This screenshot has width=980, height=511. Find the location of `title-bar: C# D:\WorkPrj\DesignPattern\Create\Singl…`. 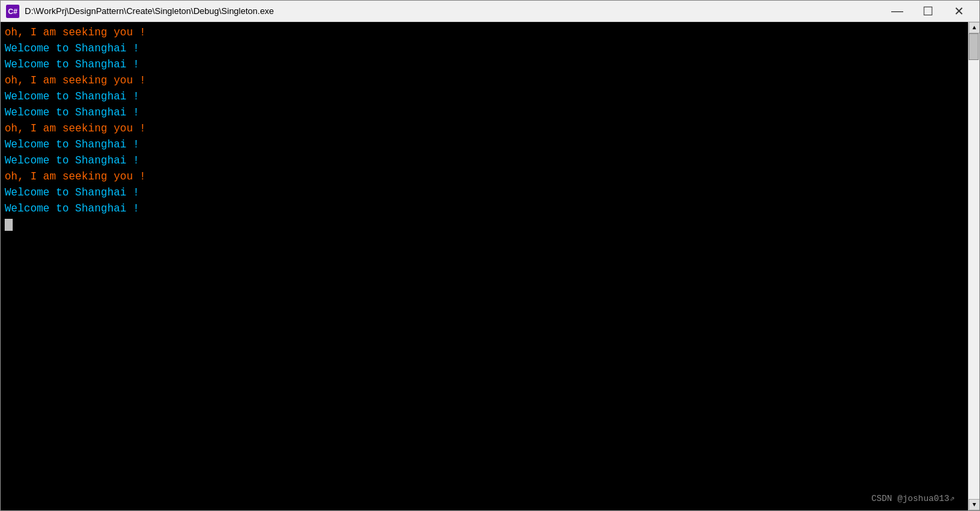

title-bar: C# D:\WorkPrj\DesignPattern\Create\Singl… is located at coordinates (490, 11).